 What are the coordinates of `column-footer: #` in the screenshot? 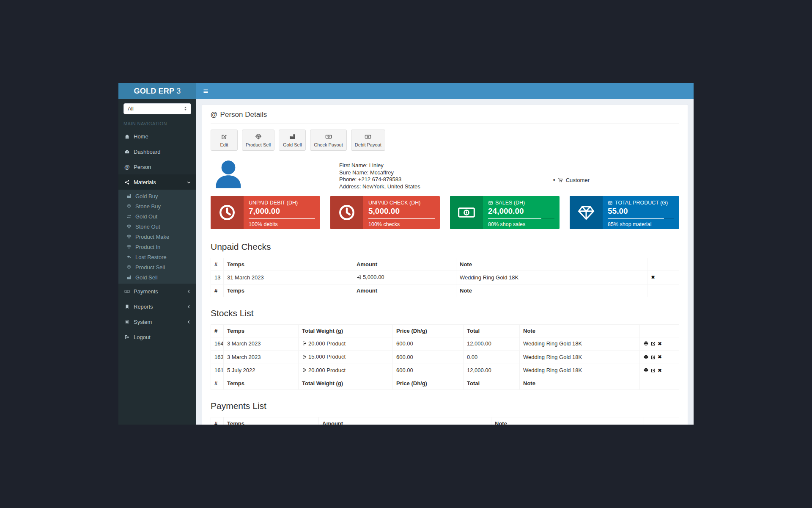 It's located at (217, 290).